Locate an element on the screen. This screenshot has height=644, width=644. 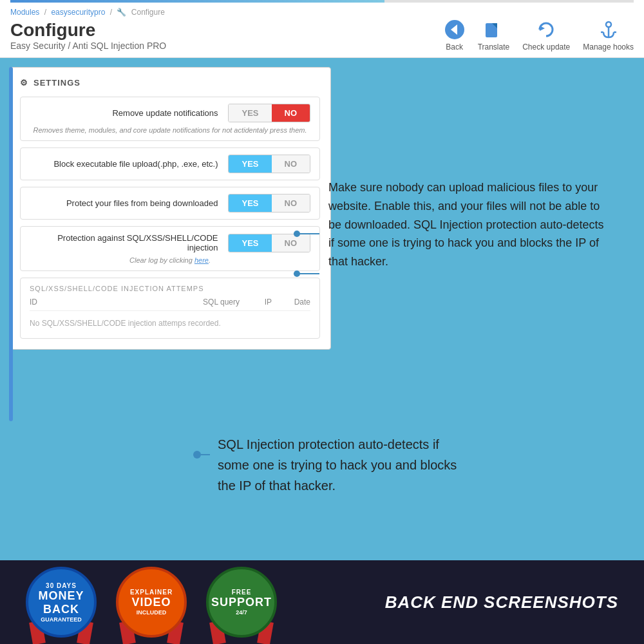
settings-gear-icon: ⚙ is located at coordinates (24, 82).